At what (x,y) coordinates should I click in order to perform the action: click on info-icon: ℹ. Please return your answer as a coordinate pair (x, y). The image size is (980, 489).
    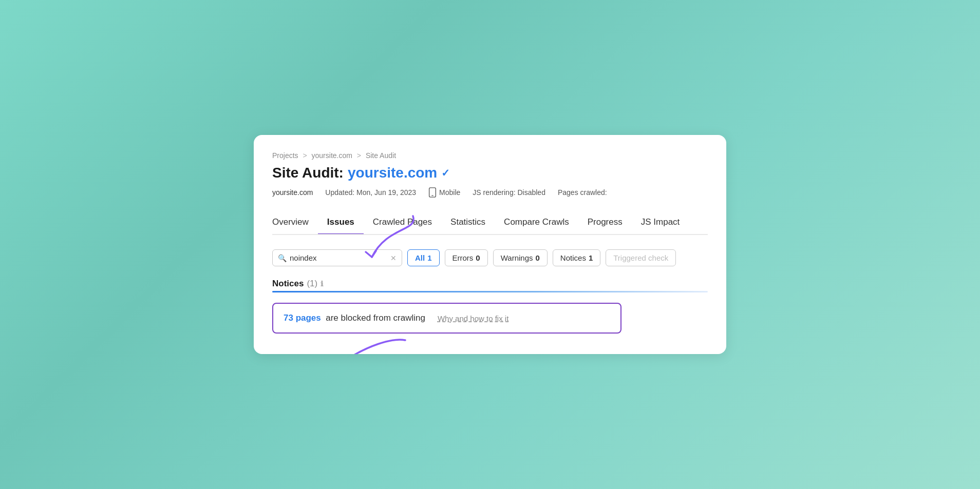
    Looking at the image, I should click on (322, 284).